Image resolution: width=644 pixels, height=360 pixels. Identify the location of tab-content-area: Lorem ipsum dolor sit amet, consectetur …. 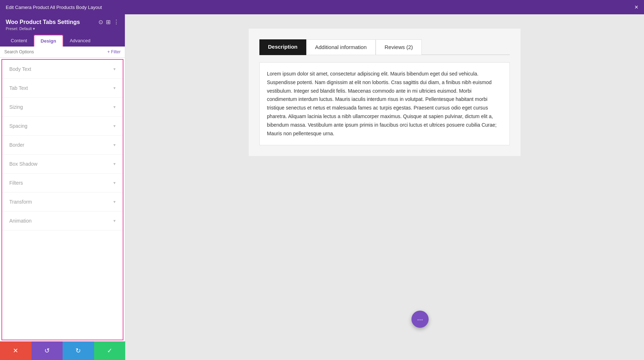
(385, 104).